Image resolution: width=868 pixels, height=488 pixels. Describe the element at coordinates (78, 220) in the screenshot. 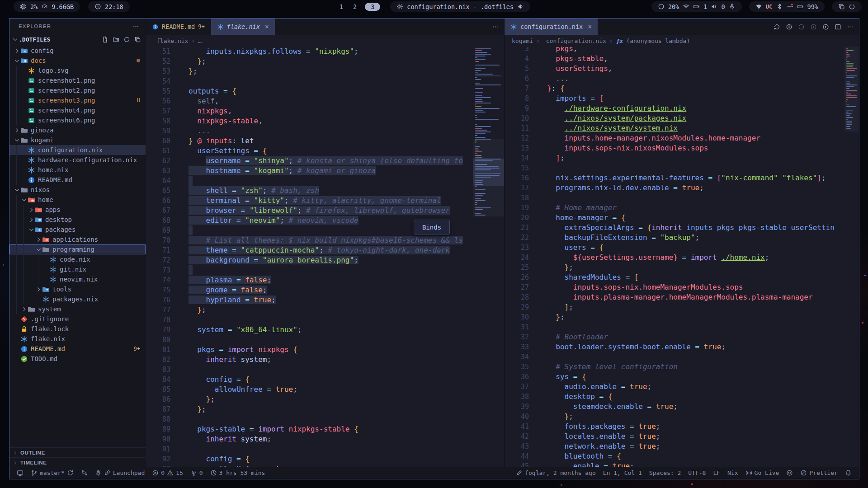

I see `tree-item-desktop: desktop` at that location.